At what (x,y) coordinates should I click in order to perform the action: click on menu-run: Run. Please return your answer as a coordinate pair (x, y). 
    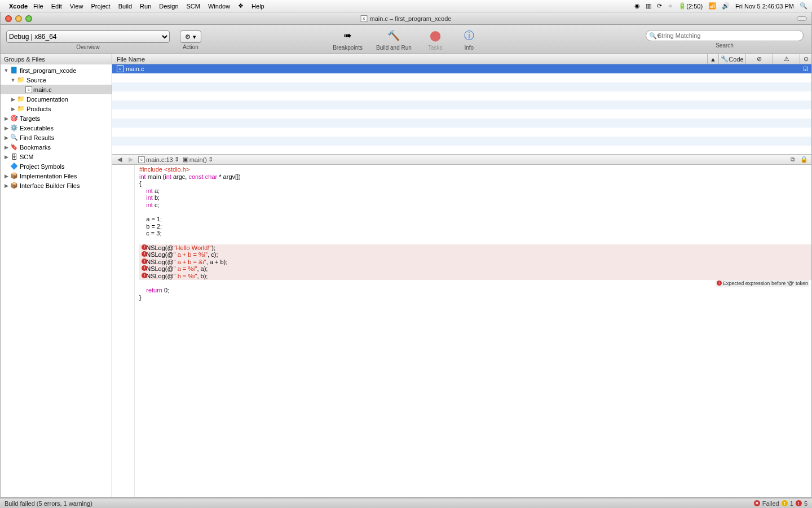
    Looking at the image, I should click on (145, 6).